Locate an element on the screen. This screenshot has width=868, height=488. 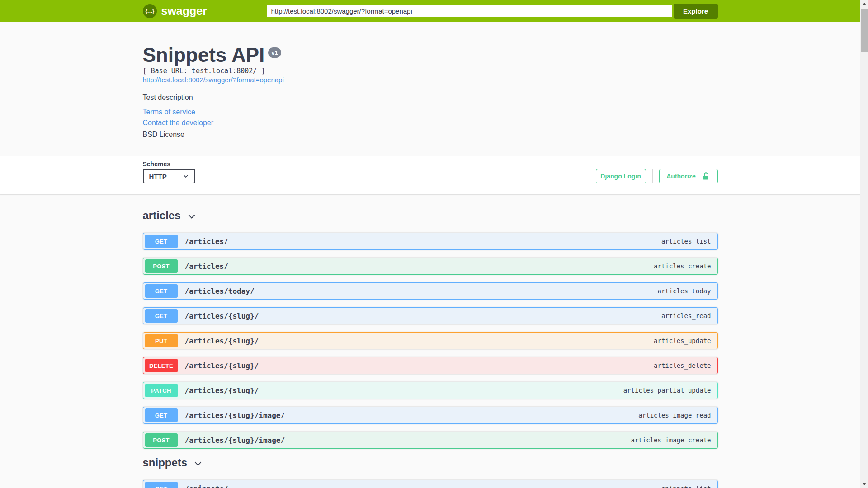
download-url-form: Explore is located at coordinates (492, 11).